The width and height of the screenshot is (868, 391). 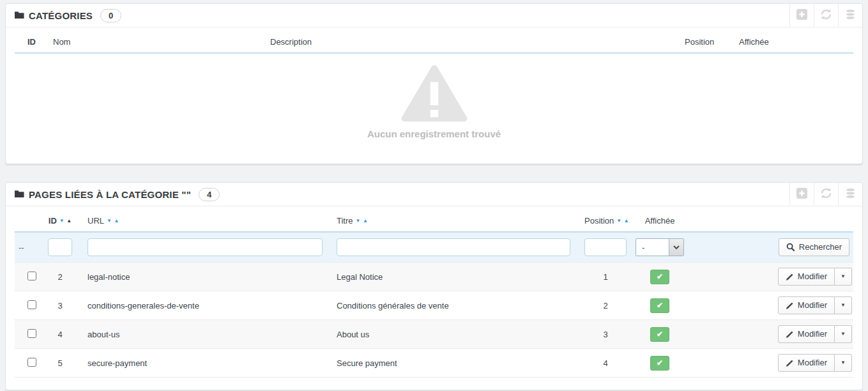 What do you see at coordinates (96, 221) in the screenshot?
I see `col-header-url-label: URL` at bounding box center [96, 221].